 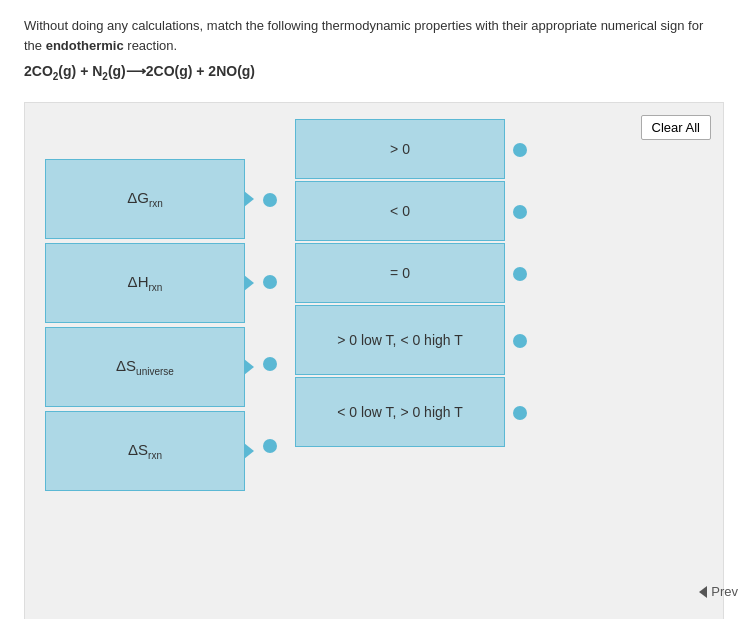 What do you see at coordinates (145, 451) in the screenshot?
I see `delta-s-rxn-label: ΔSrxn` at bounding box center [145, 451].